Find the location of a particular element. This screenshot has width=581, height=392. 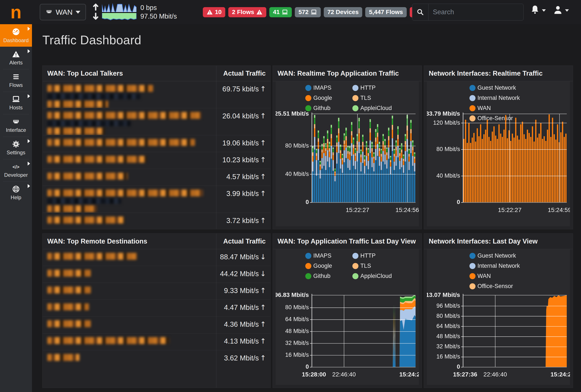

badge-label: 572 is located at coordinates (303, 12).